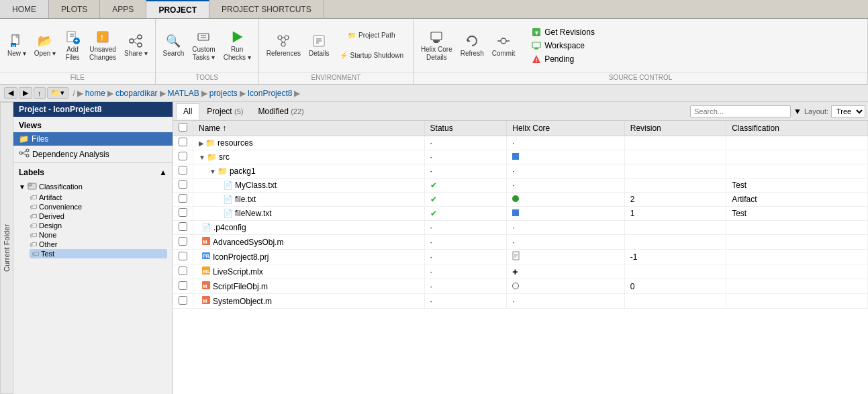  What do you see at coordinates (521, 200) in the screenshot?
I see `table-row: 📄 file.txt ✔ 2 Artifact` at bounding box center [521, 200].